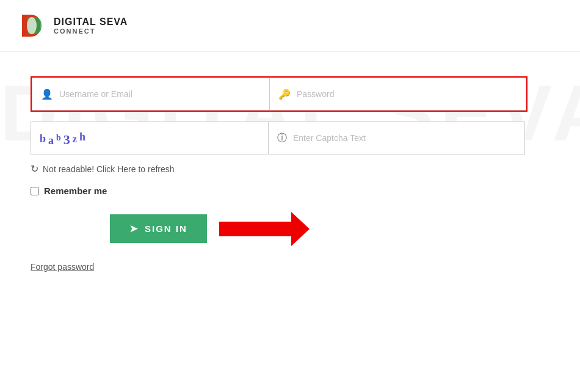 The height and width of the screenshot is (392, 580). What do you see at coordinates (150, 138) in the screenshot?
I see `captcha-image-box: b a b 3 z h` at bounding box center [150, 138].